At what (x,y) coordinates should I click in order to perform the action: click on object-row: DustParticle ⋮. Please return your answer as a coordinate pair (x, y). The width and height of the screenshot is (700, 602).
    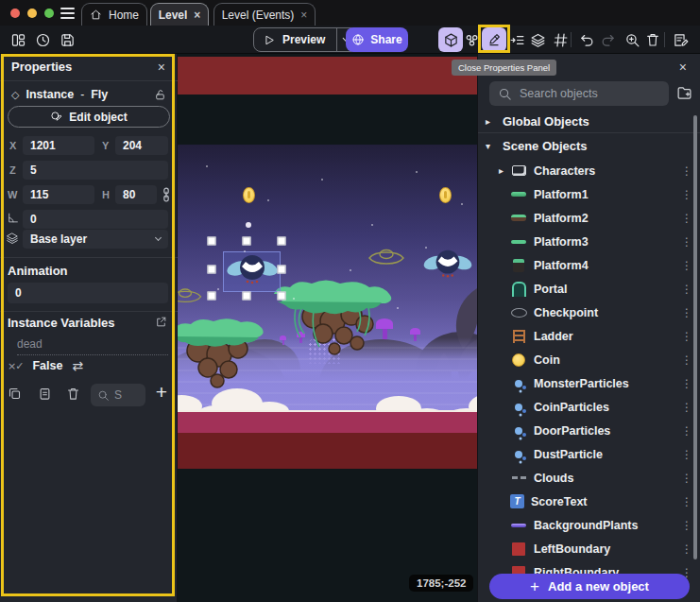
    Looking at the image, I should click on (586, 454).